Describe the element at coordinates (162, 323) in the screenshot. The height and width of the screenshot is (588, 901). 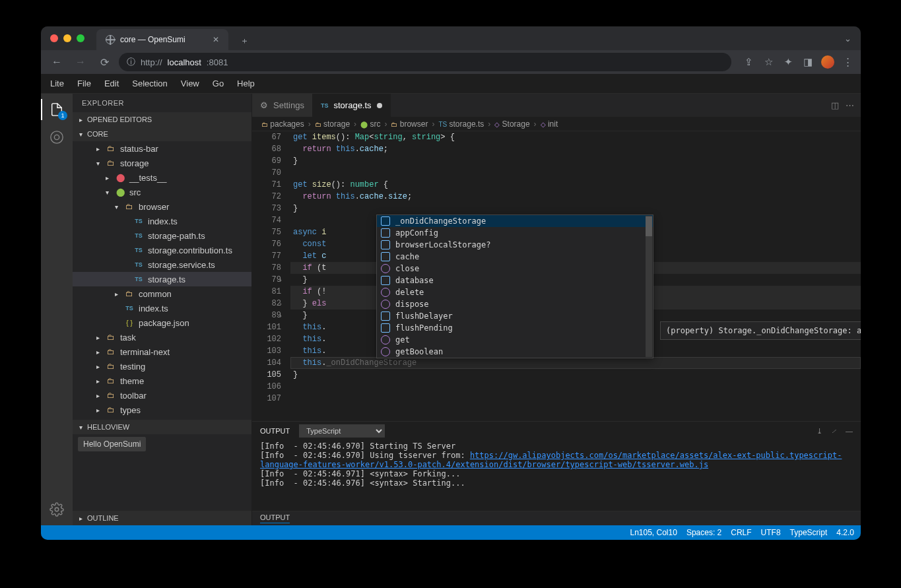
I see `tree-item: { }package.json` at that location.